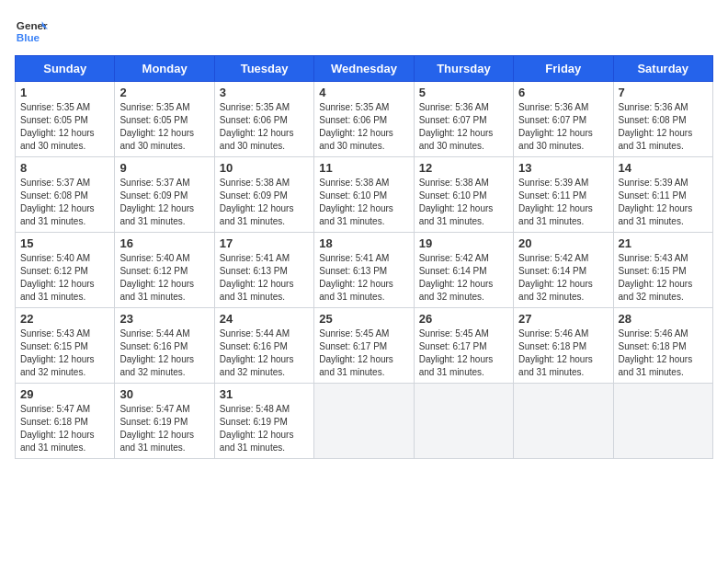 The image size is (728, 563). What do you see at coordinates (663, 69) in the screenshot?
I see `weekday-header: Saturday` at bounding box center [663, 69].